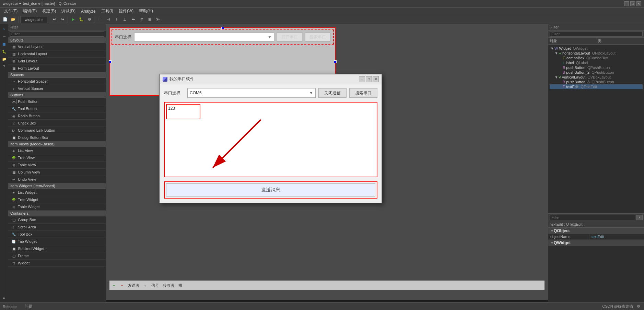 This screenshot has width=644, height=310. Describe the element at coordinates (596, 87) in the screenshot. I see `tree-row-textedit: T textEdit QTextEdit` at that location.